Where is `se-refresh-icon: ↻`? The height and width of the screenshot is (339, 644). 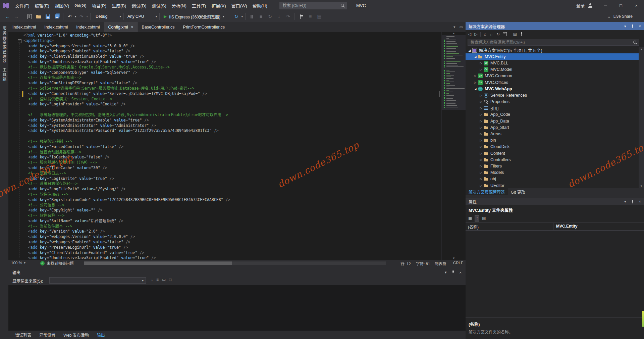
se-refresh-icon: ↻ is located at coordinates (498, 34).